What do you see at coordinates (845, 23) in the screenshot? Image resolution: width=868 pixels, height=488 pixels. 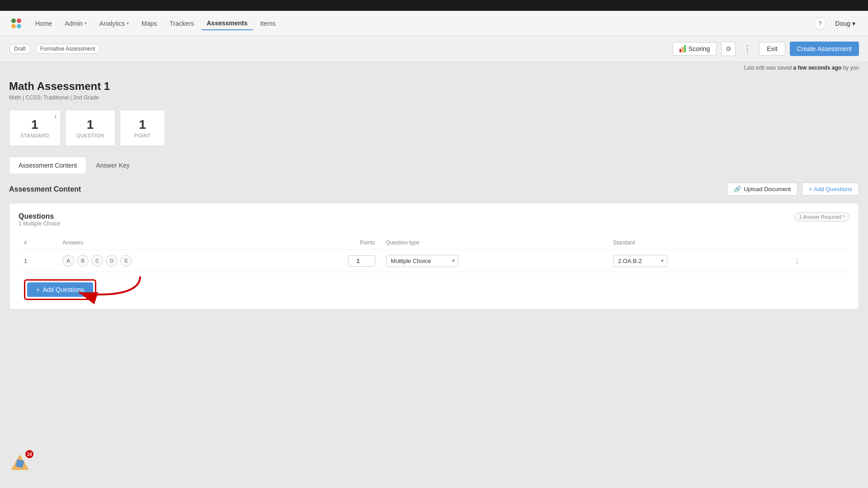 I see `user-menu: Doug ▾` at bounding box center [845, 23].